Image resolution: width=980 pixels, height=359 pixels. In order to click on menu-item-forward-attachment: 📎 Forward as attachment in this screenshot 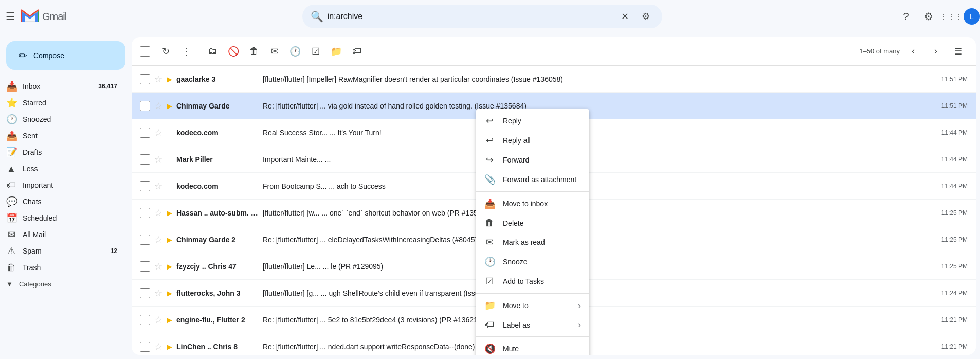, I will do `click(533, 180)`.